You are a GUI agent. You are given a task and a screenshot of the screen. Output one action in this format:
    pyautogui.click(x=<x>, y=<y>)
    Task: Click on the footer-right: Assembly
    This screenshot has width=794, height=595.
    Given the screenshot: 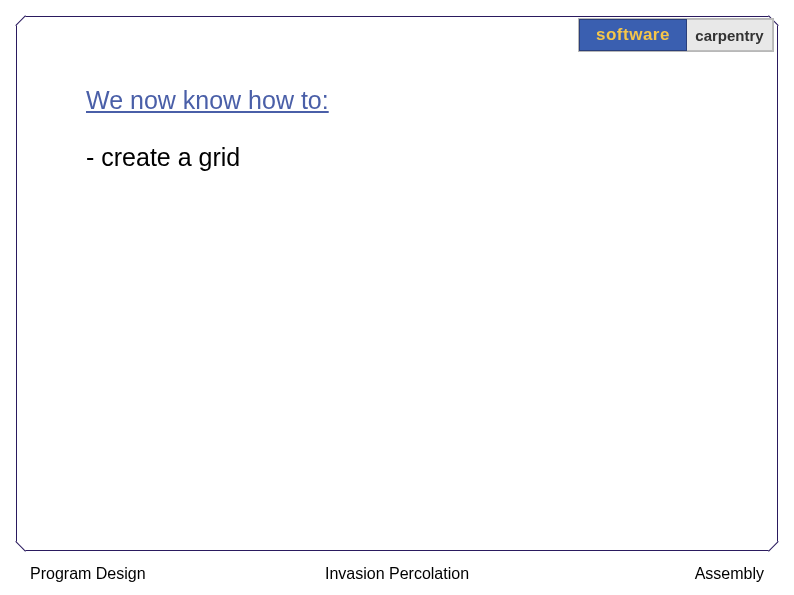 What is the action you would take?
    pyautogui.click(x=730, y=574)
    